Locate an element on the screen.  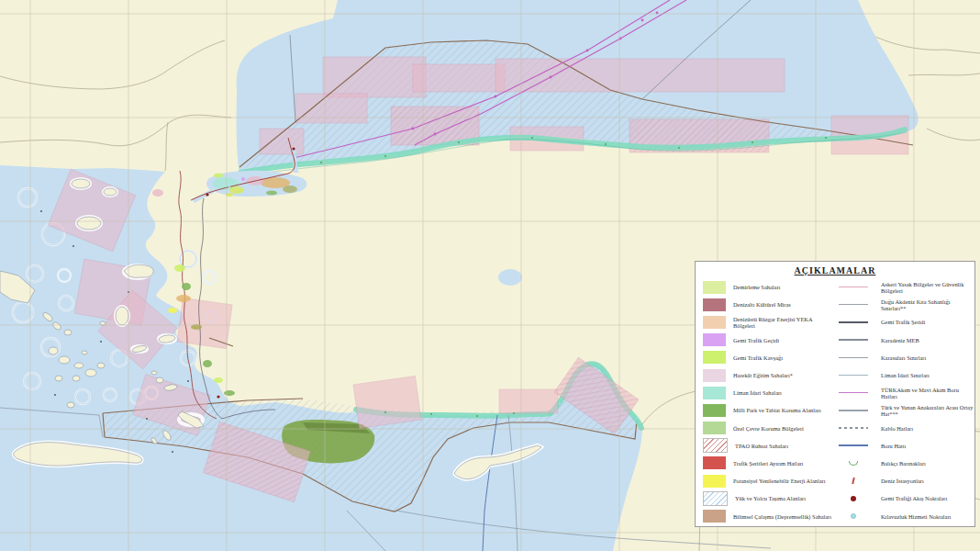
legend-label: TÜRKAkım ve Mavi Akım Boru Hatları is located at coordinates (928, 393).